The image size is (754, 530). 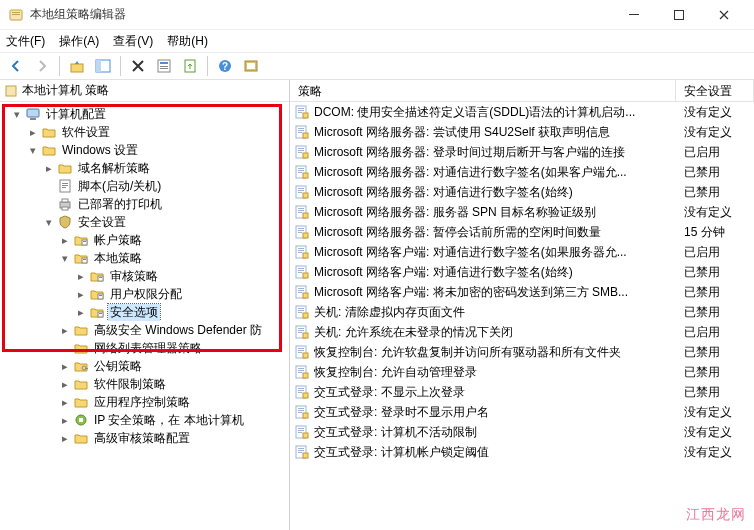 What do you see at coordinates (146, 384) in the screenshot?
I see `tree-node: ▸软件限制策略` at bounding box center [146, 384].